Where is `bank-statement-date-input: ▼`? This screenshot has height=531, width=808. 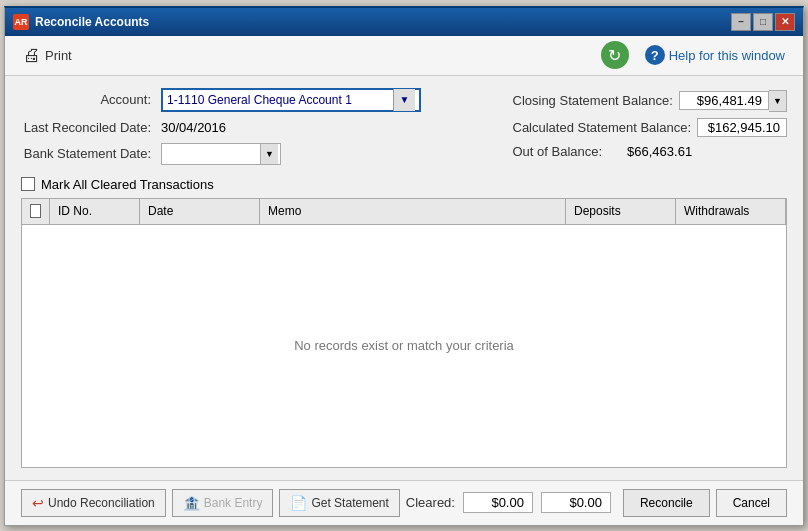
bank-statement-date-input: ▼ is located at coordinates (221, 154).